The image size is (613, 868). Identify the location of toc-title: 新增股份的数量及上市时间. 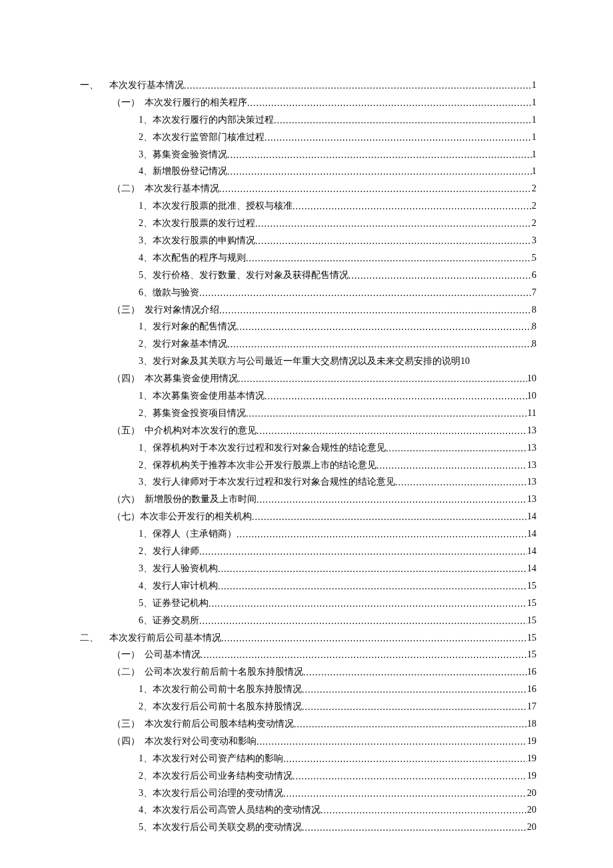
(201, 499).